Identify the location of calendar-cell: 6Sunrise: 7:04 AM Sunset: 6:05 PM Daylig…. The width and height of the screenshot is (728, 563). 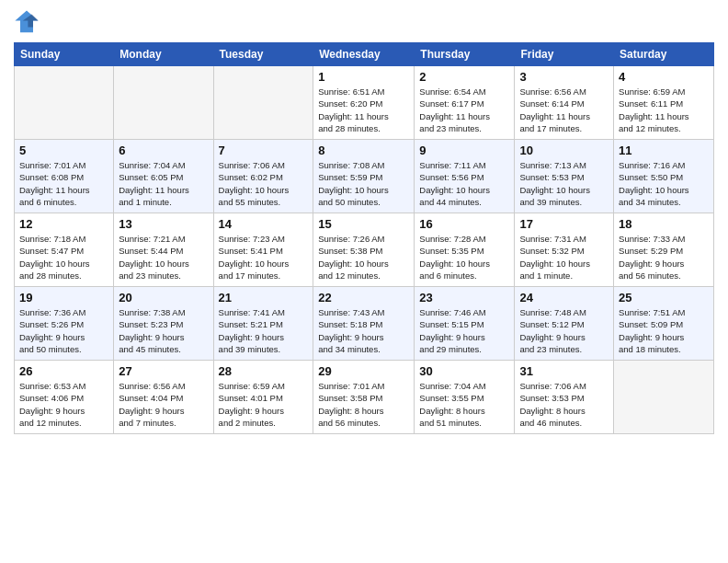
(164, 177).